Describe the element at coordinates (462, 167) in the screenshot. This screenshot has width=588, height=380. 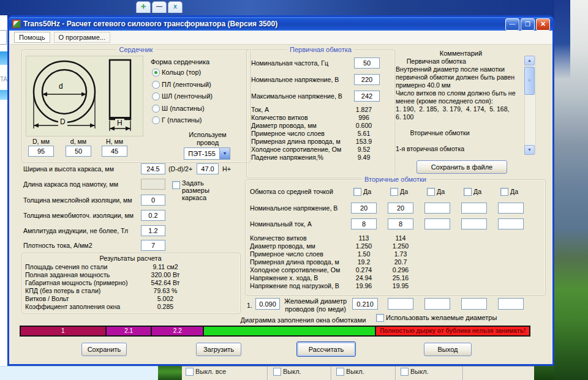
I see `save-to-file-button: Сохранить в файле` at that location.